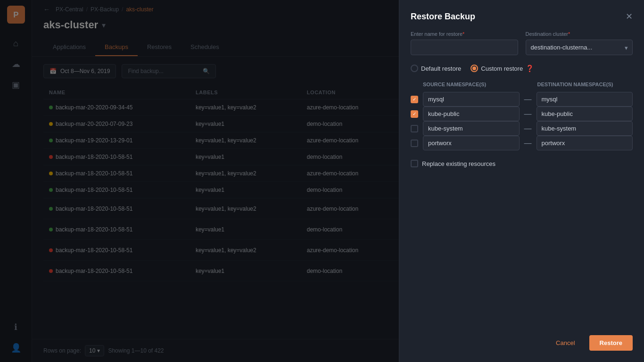 The height and width of the screenshot is (362, 644). Describe the element at coordinates (586, 84) in the screenshot. I see `dest-ns-header: Destination namespace(s)` at that location.